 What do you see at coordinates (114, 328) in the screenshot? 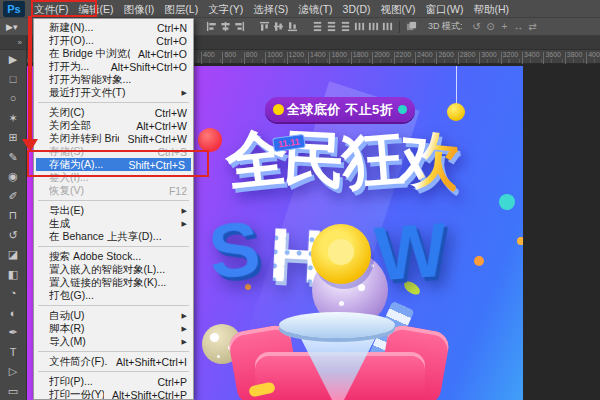
I see `file-menu-item: 脚本(R)▶` at bounding box center [114, 328].